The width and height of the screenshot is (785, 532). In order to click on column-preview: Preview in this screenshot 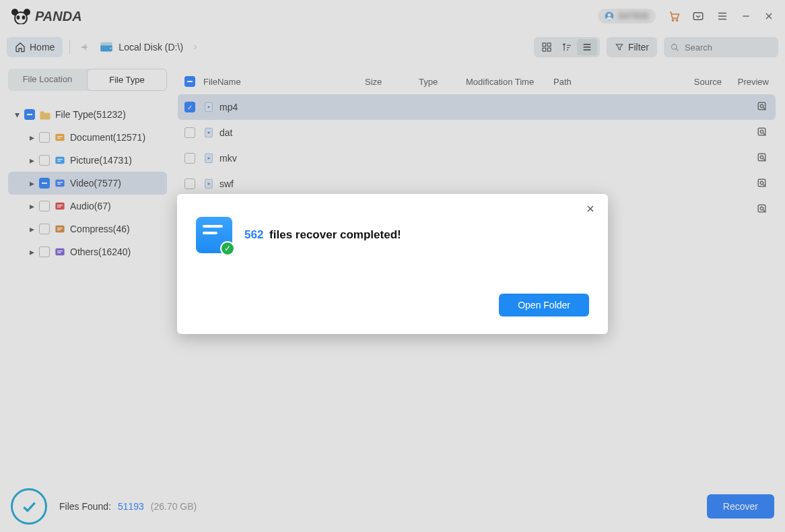, I will do `click(745, 82)`.